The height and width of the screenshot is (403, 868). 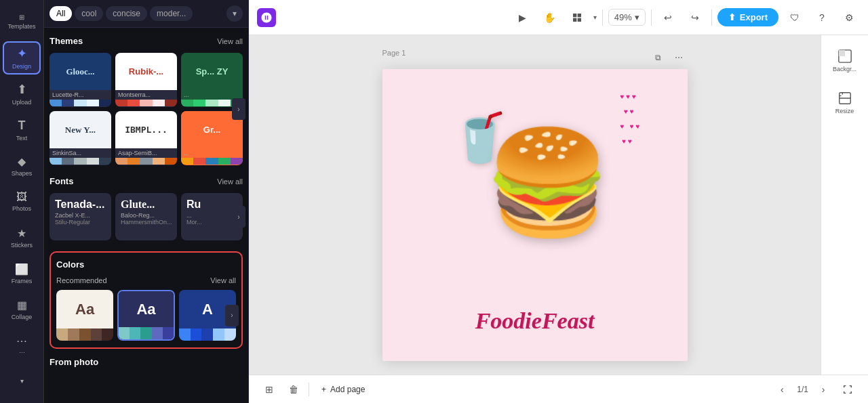 What do you see at coordinates (22, 245) in the screenshot?
I see `stickers-label: Stickers` at bounding box center [22, 245].